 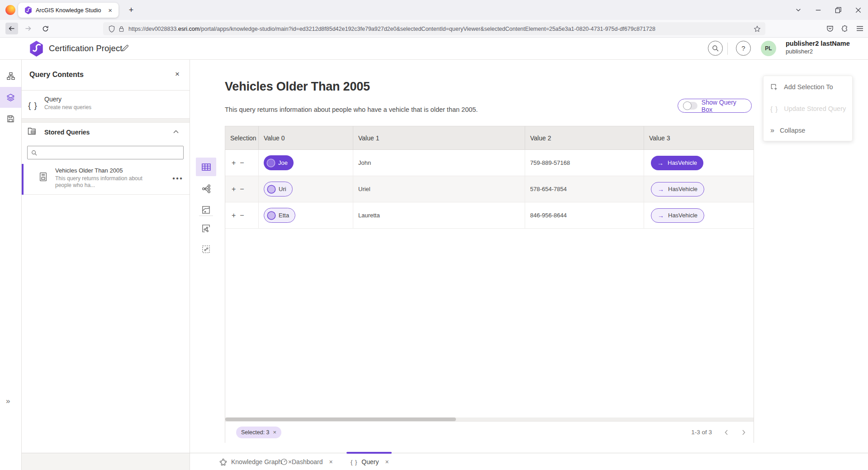 What do you see at coordinates (131, 10) in the screenshot?
I see `new-tab-button: +` at bounding box center [131, 10].